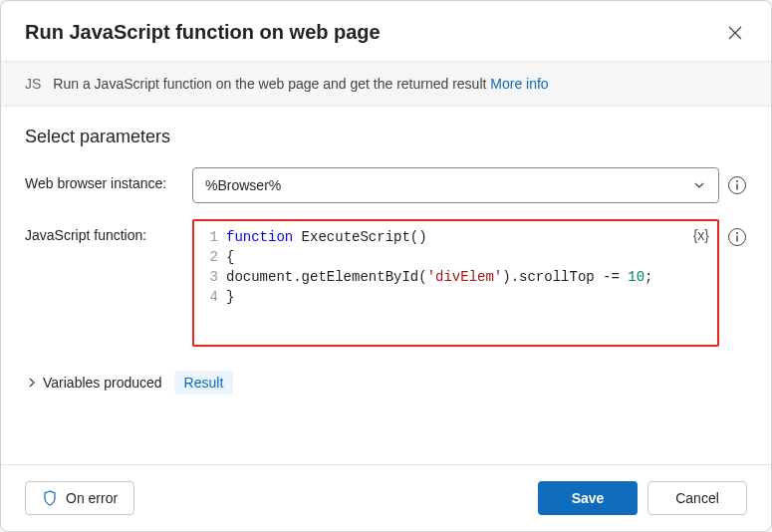 Image resolution: width=772 pixels, height=532 pixels. I want to click on browser-label: Web browser instance:, so click(105, 179).